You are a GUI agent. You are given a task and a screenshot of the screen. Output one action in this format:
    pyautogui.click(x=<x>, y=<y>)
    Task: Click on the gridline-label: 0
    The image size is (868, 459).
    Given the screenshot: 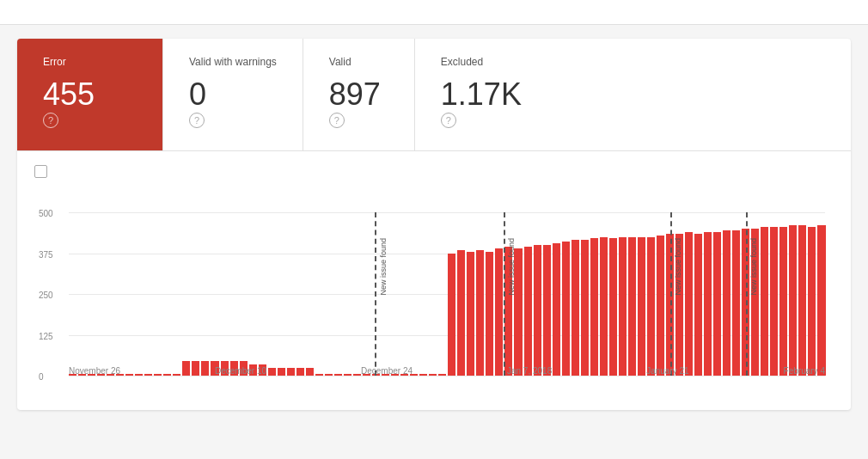 What is the action you would take?
    pyautogui.click(x=41, y=376)
    